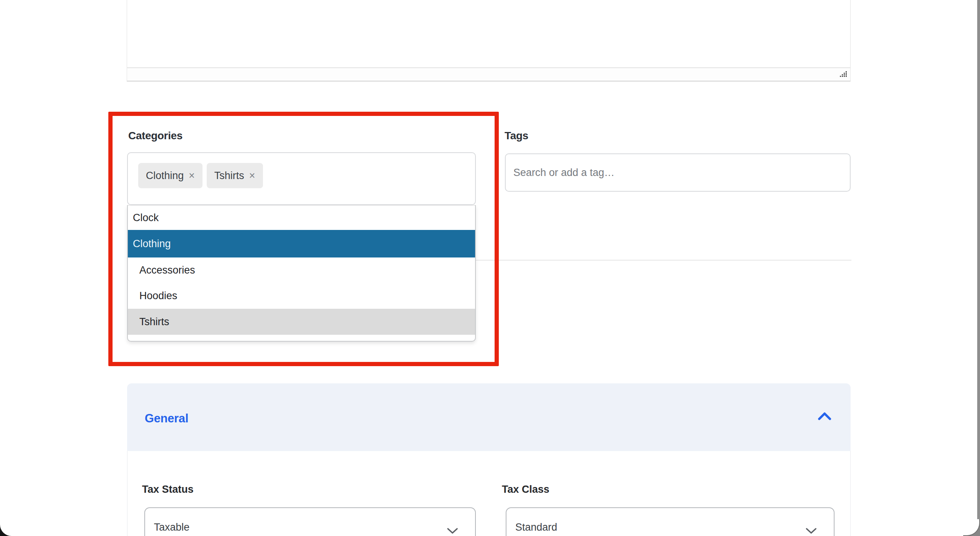  What do you see at coordinates (302, 322) in the screenshot?
I see `dropdown-option-selected: Tshirts` at bounding box center [302, 322].